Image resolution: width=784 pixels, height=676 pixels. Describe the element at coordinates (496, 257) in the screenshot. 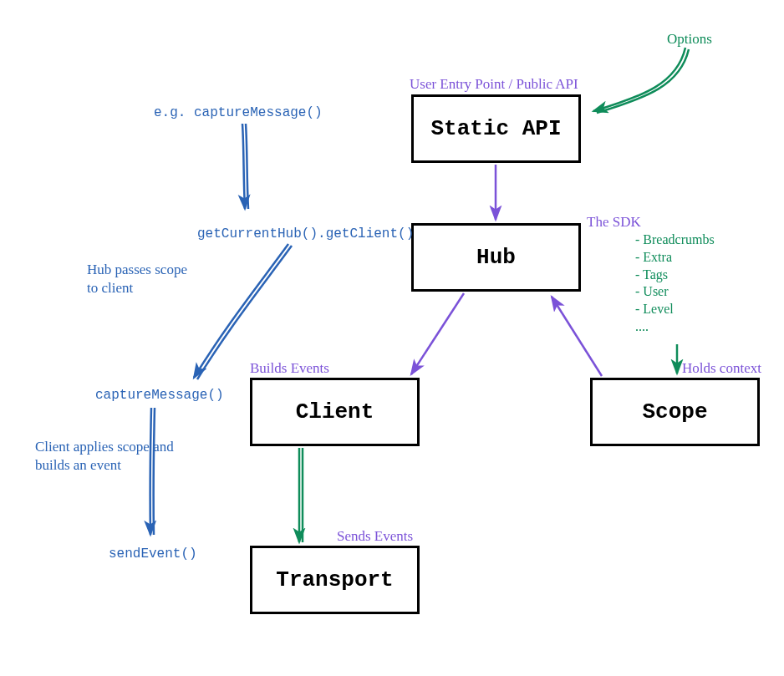

I see `box-hub-label: Hub` at that location.